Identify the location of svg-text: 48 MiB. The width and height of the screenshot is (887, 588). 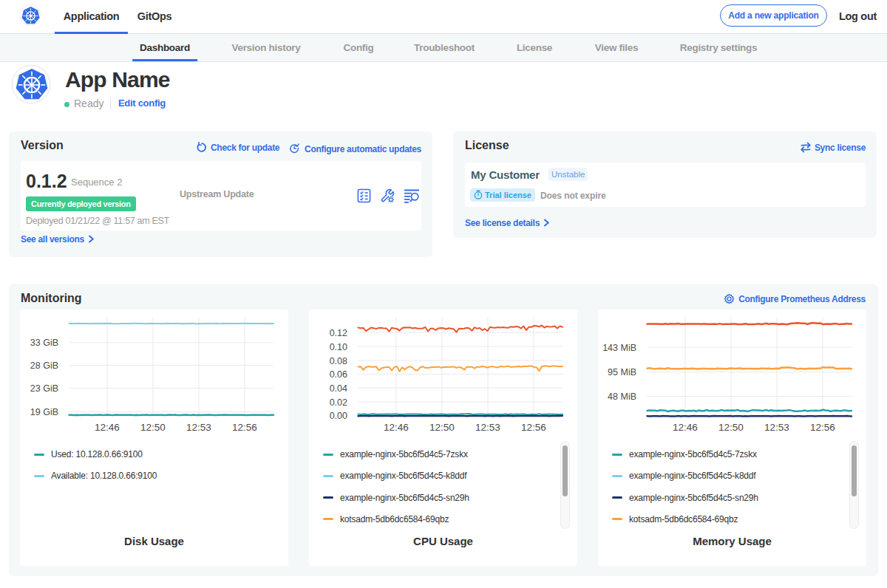
(622, 397).